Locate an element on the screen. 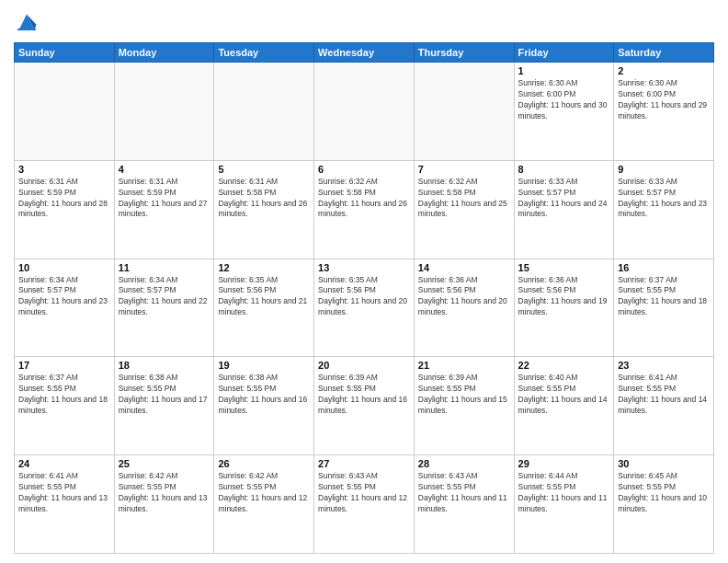  day-number: 16 is located at coordinates (664, 268).